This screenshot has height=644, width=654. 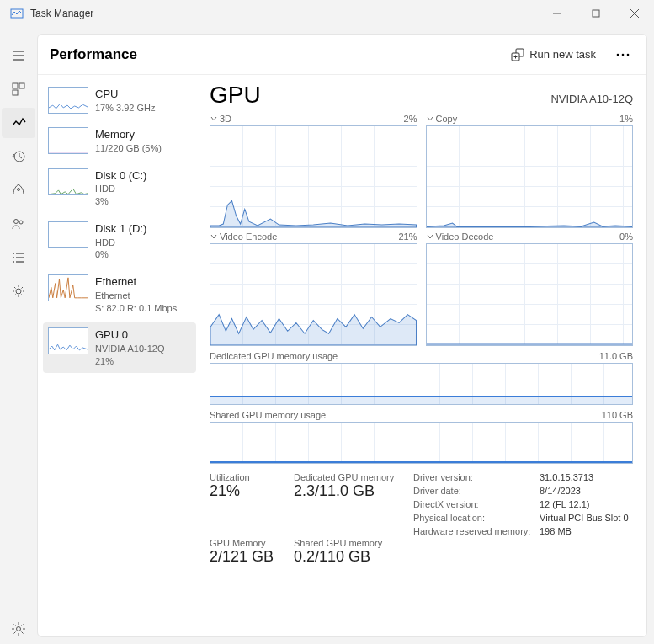 I want to click on run-task-label: Run new task, so click(x=562, y=54).